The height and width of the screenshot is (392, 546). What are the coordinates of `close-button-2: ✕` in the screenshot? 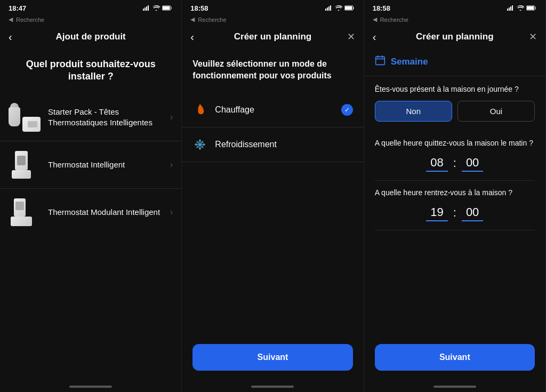 It's located at (351, 37).